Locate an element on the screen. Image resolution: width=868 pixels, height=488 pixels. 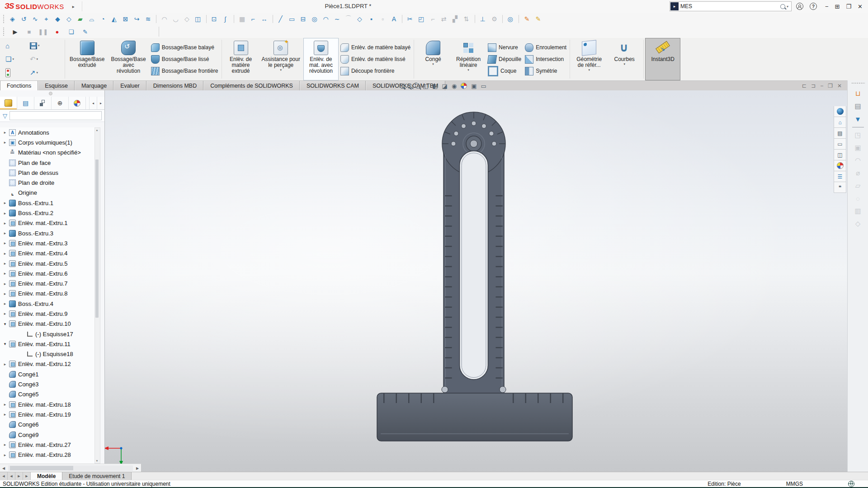
task-pane-tab: ▤ is located at coordinates (840, 133).